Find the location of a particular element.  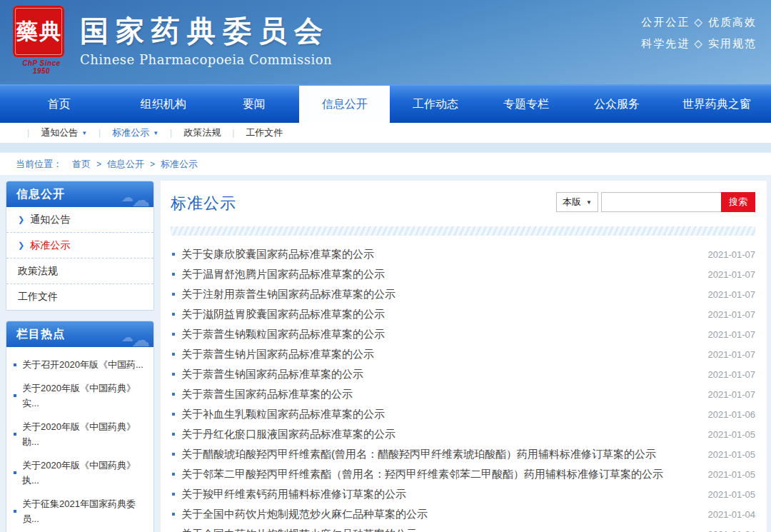

article-link: 关于萘普生钠片国家药品标准草案的公示 is located at coordinates (440, 354).